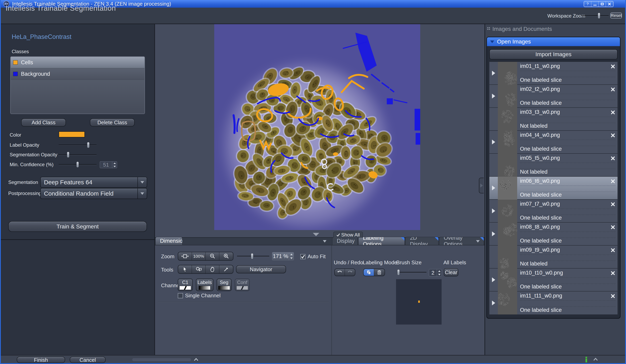  I want to click on dimensions-panel-menu-icon, so click(325, 241).